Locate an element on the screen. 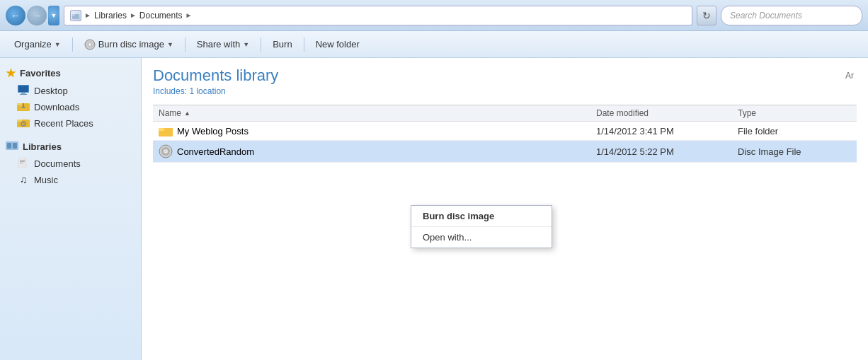  file-list: Name ▲ Date modified Type My Weblog is located at coordinates (505, 134).